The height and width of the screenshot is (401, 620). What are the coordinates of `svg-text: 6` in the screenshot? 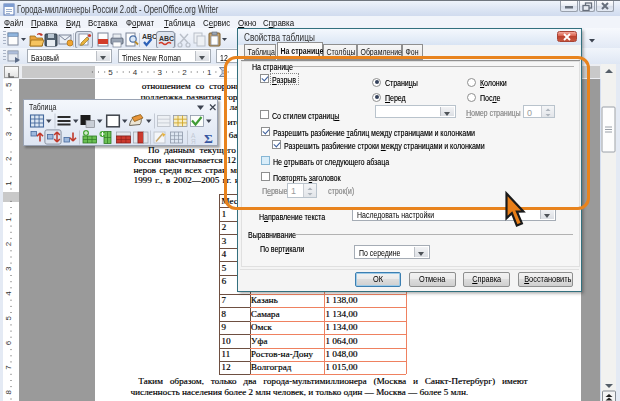 It's located at (8, 342).